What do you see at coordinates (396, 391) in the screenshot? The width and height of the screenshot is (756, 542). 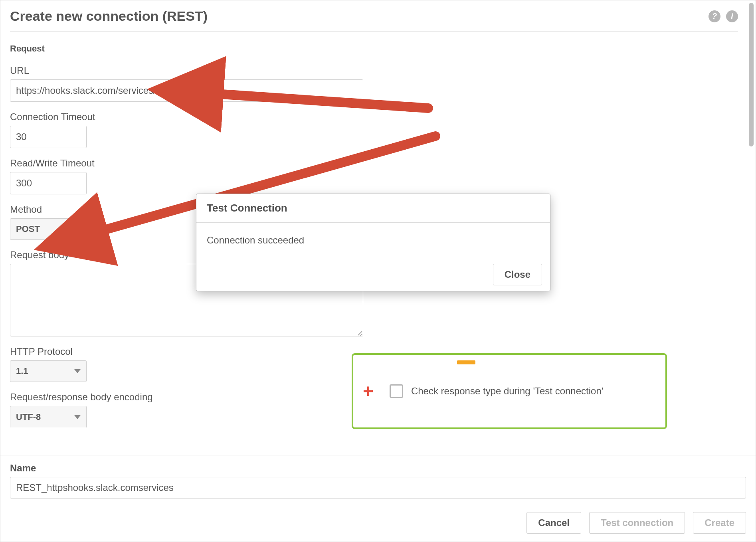 I see `check-response-checkbox` at bounding box center [396, 391].